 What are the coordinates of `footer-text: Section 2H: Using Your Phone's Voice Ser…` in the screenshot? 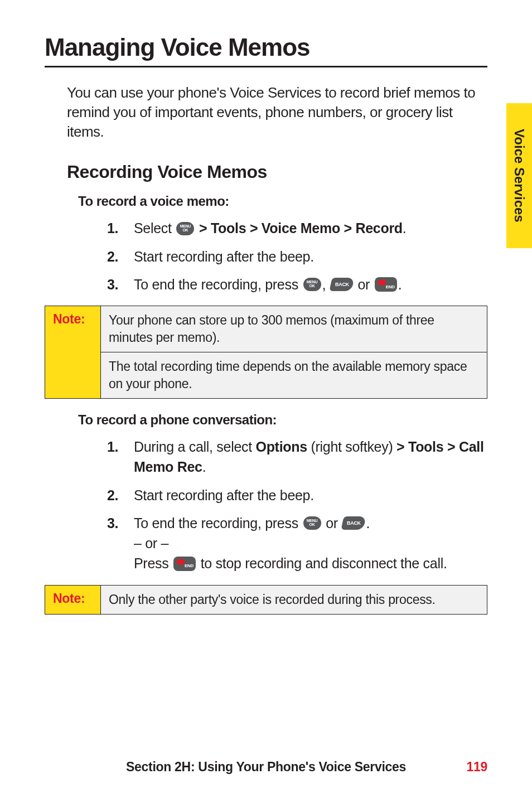 It's located at (266, 767).